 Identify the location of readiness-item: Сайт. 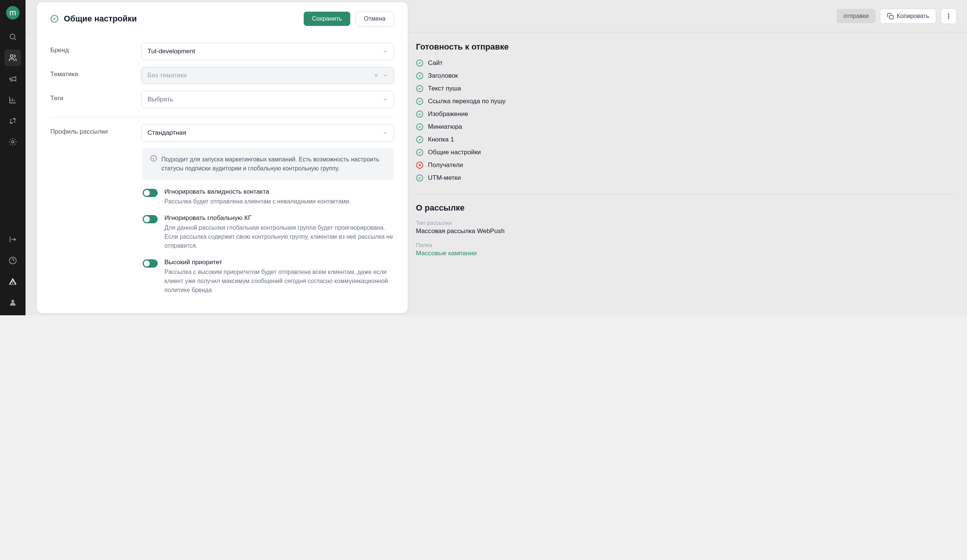
(686, 63).